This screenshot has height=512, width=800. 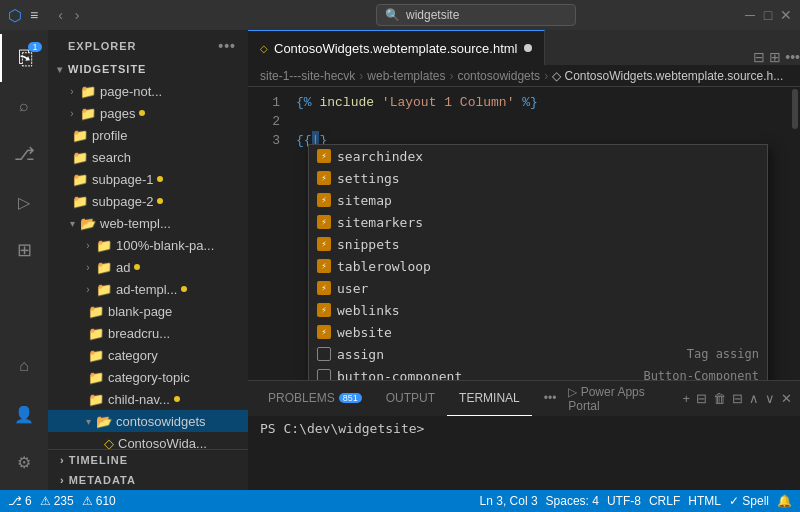 I want to click on split-terminal-button: ⊟, so click(x=702, y=398).